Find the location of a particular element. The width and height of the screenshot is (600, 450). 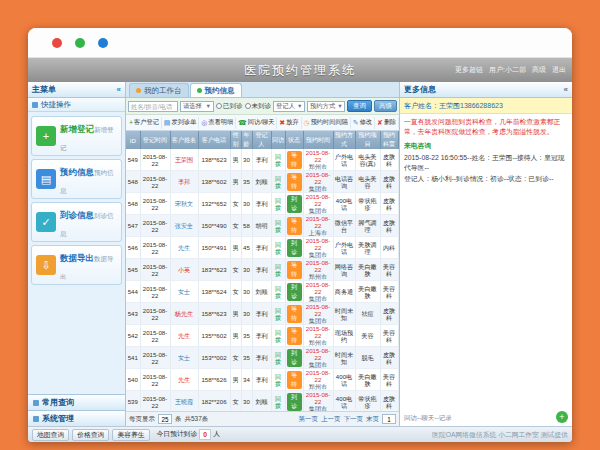

column-header: 预约方式 is located at coordinates (344, 140).